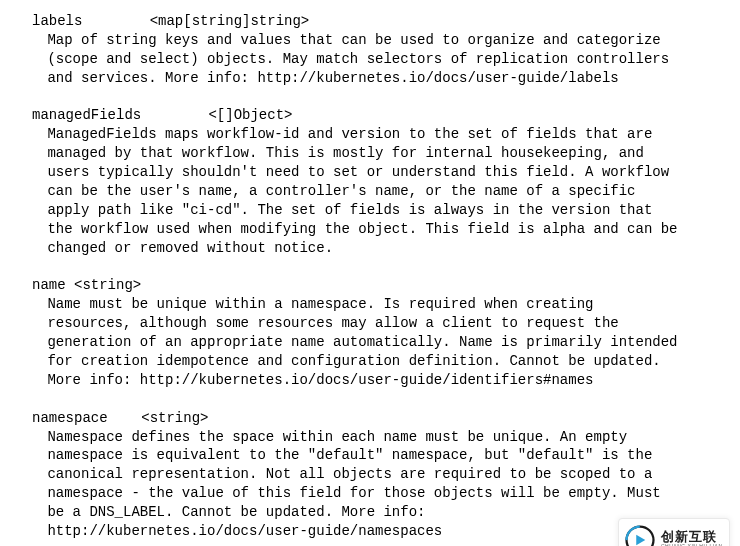  Describe the element at coordinates (86, 115) in the screenshot. I see `field-name: managedFields` at that location.